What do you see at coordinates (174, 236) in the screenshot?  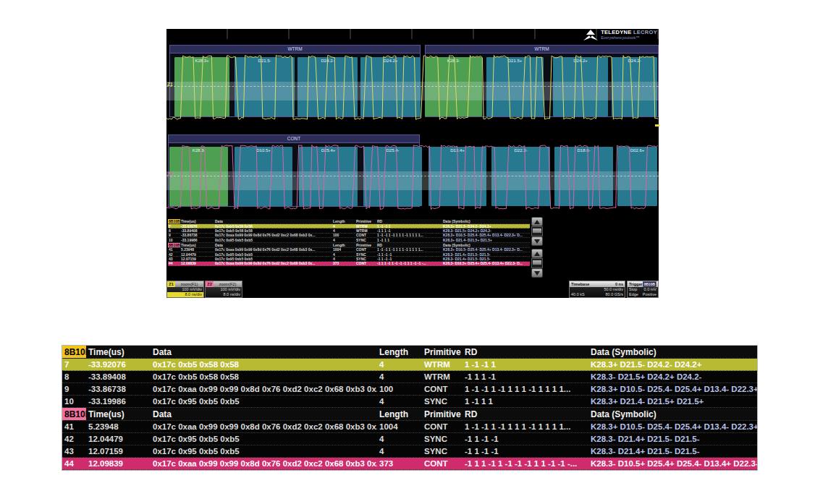 I see `row-index: 9` at bounding box center [174, 236].